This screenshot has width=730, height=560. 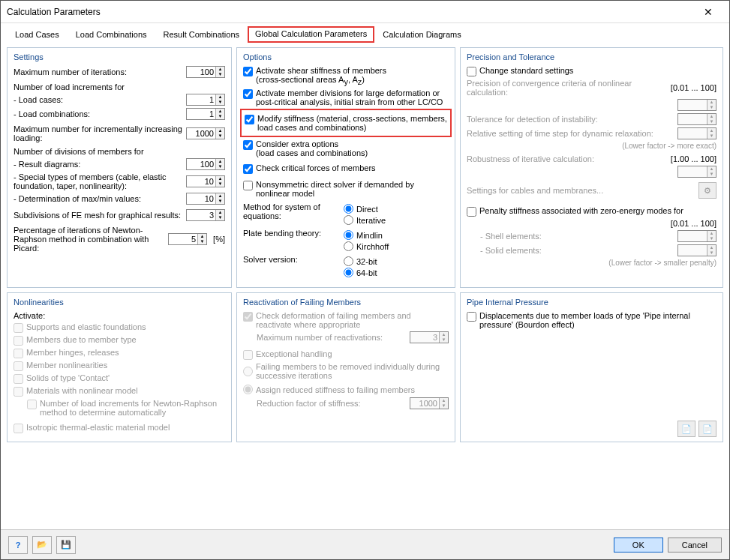 What do you see at coordinates (695, 545) in the screenshot?
I see `cancel-button: Cancel` at bounding box center [695, 545].